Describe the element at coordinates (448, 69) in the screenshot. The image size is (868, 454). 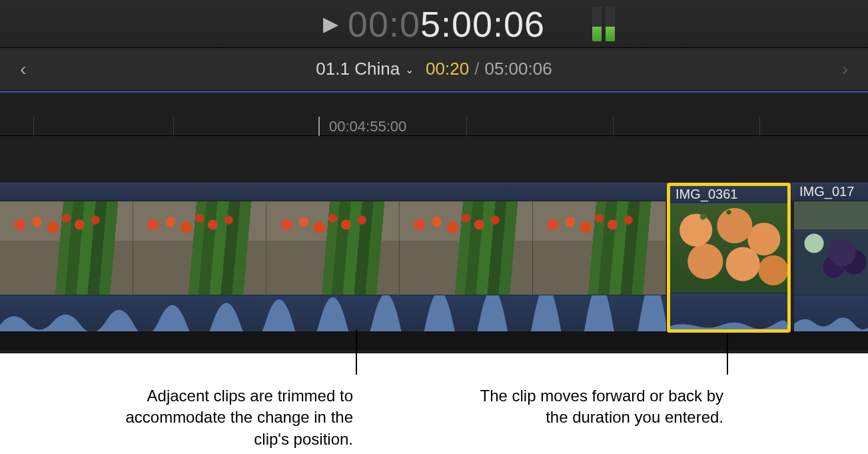
I see `project-current-time: 00:20` at that location.